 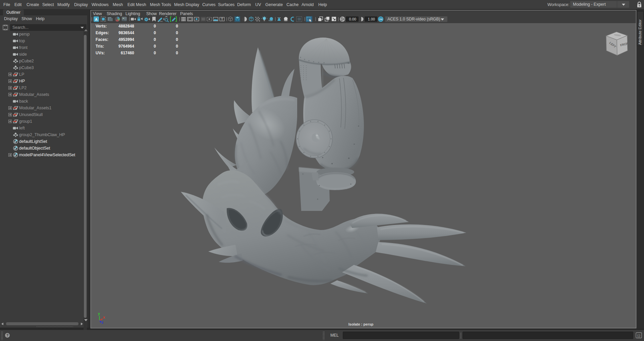 I want to click on svg-text: 1.00, so click(x=372, y=19).